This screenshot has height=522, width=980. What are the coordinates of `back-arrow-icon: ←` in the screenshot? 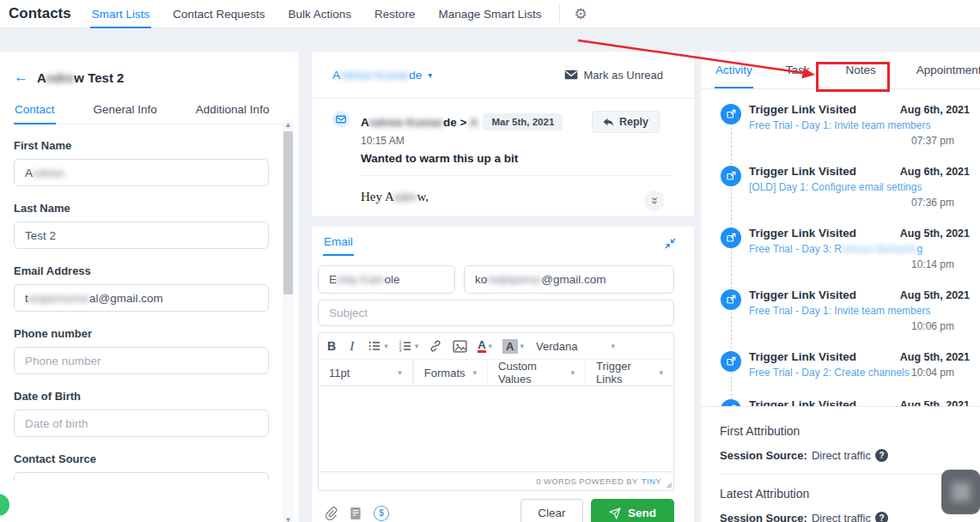 It's located at (21, 77).